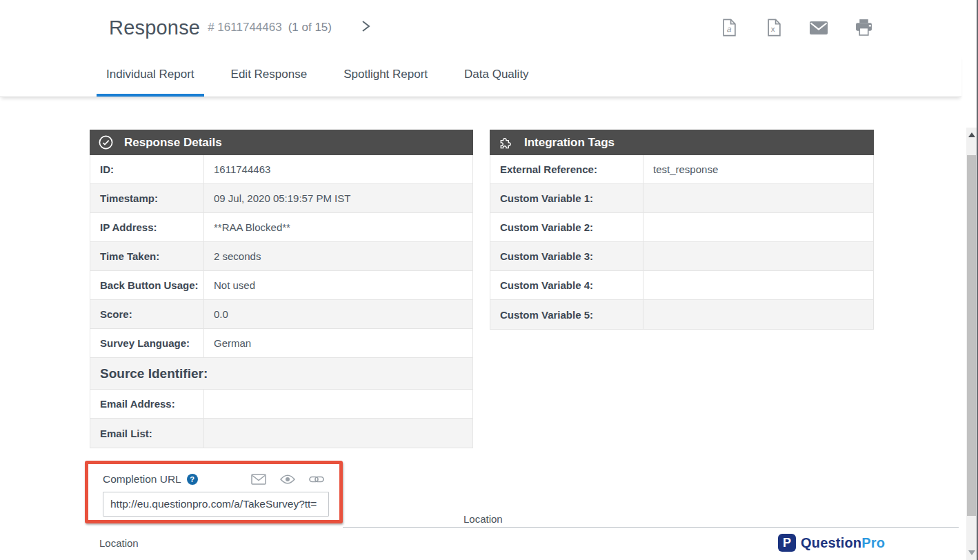  I want to click on row-value: 2 seconds, so click(338, 257).